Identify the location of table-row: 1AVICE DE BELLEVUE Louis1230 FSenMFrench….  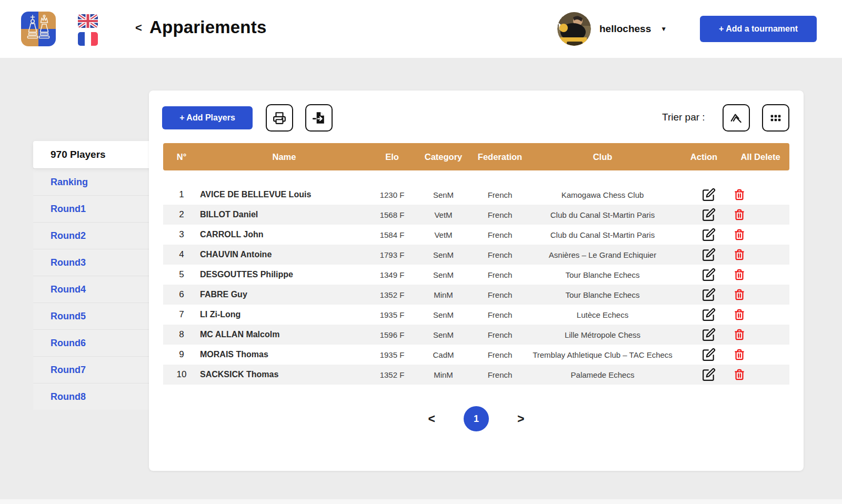
(476, 195).